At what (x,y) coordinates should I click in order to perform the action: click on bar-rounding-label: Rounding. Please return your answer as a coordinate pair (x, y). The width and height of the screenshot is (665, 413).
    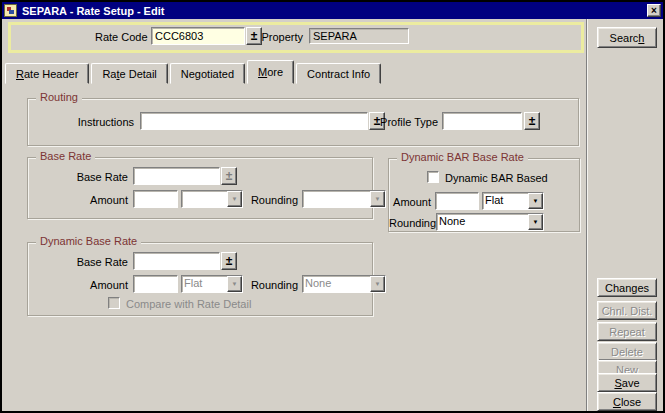
    Looking at the image, I should click on (411, 223).